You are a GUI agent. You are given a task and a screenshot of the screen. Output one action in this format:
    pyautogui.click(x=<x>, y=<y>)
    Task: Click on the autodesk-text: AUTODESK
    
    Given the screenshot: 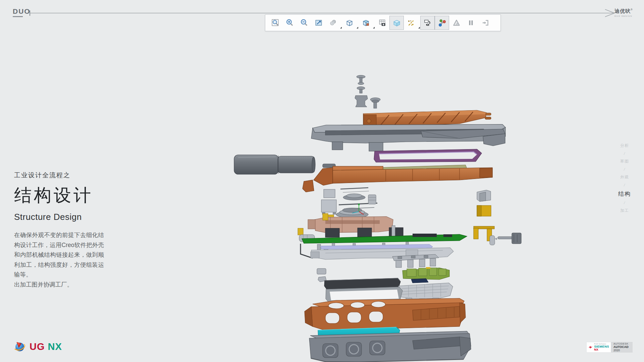 What is the action you would take?
    pyautogui.click(x=622, y=344)
    